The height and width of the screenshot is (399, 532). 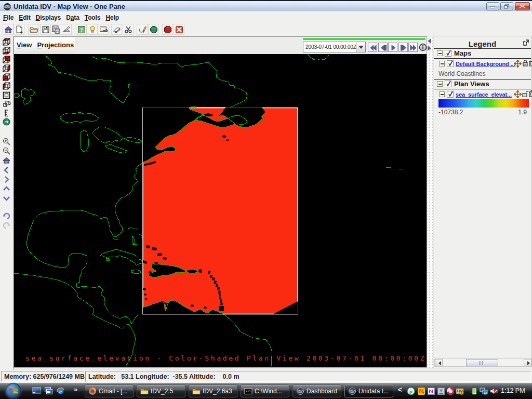 I want to click on projection-globe-button, so click(x=154, y=29).